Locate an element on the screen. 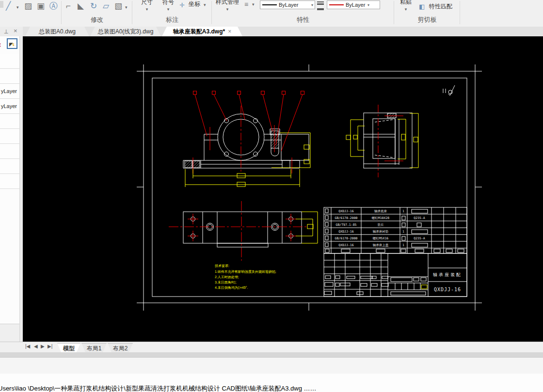  match-properties-button: 特性匹配 is located at coordinates (441, 7).